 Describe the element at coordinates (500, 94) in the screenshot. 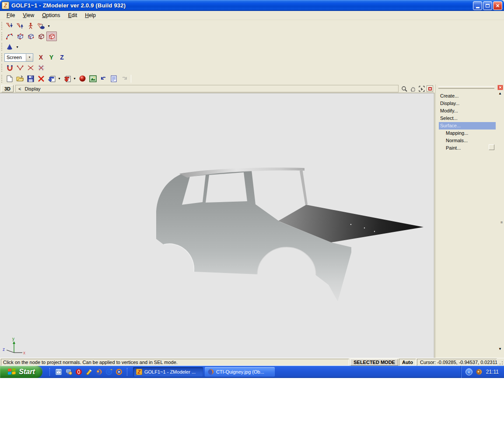

I see `scroll-up-button: ▲` at that location.